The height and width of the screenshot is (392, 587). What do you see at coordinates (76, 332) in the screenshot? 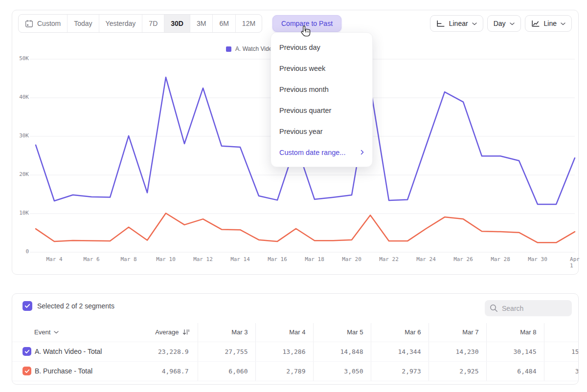
I see `event-column-header: Event` at bounding box center [76, 332].